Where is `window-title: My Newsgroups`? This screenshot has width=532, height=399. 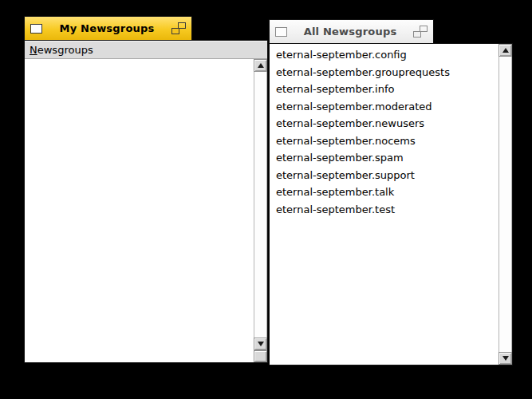
window-title: My Newsgroups is located at coordinates (107, 29).